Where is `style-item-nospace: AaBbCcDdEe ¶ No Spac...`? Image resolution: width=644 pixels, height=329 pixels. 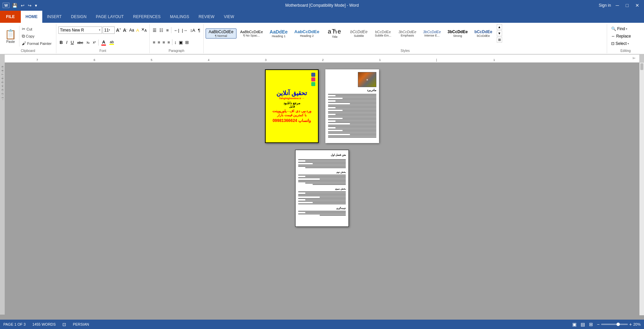 style-item-nospace: AaBbCcDdEe ¶ No Spac... is located at coordinates (252, 34).